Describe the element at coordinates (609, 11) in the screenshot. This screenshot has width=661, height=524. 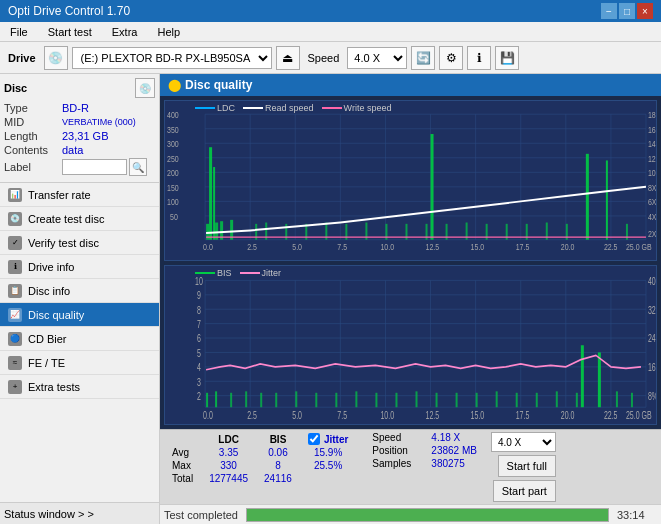
I see `minimize-button: −` at that location.